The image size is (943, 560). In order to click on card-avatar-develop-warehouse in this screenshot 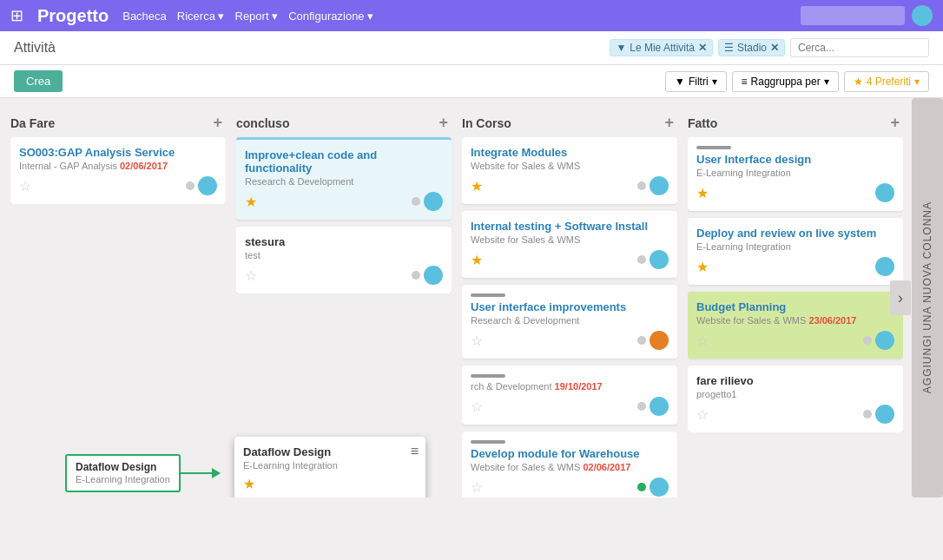, I will do `click(659, 487)`.